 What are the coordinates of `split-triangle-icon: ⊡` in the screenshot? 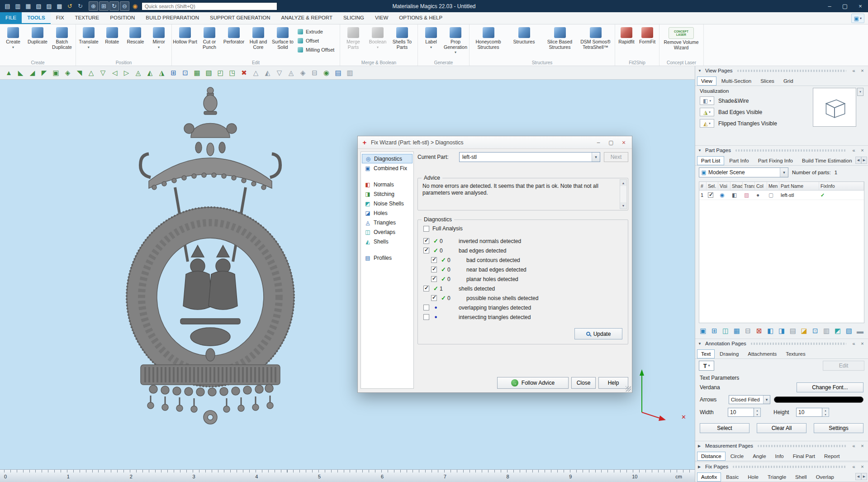 It's located at (185, 73).